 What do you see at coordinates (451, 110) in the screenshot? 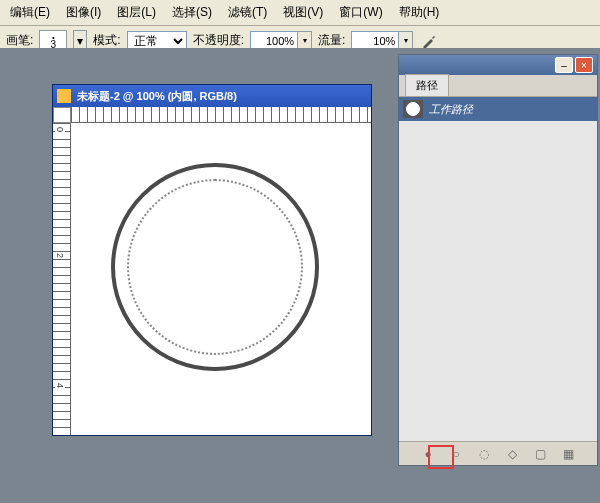
I see `path-item-label: 工作路径` at bounding box center [451, 110].